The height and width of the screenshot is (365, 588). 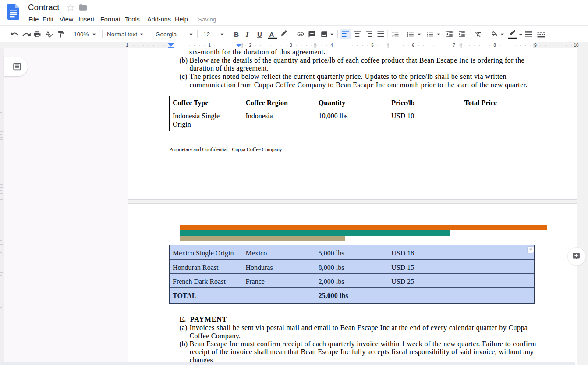 What do you see at coordinates (259, 34) in the screenshot?
I see `svg-text: U` at bounding box center [259, 34].